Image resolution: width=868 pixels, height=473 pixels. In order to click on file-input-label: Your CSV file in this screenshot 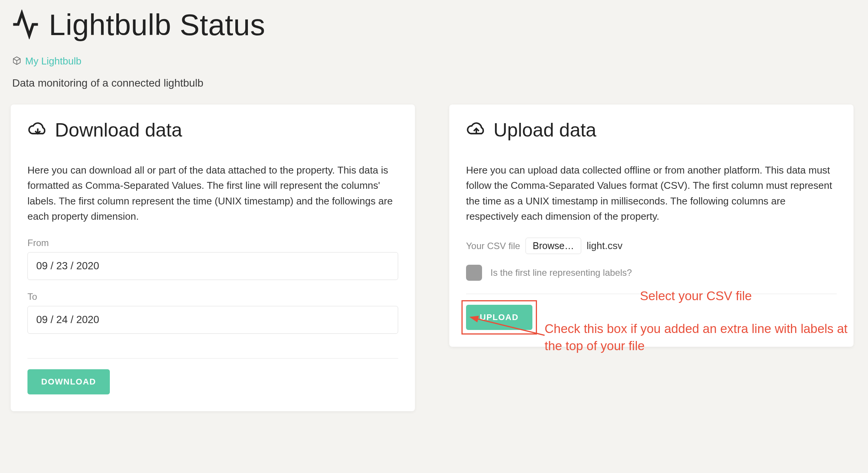, I will do `click(493, 246)`.